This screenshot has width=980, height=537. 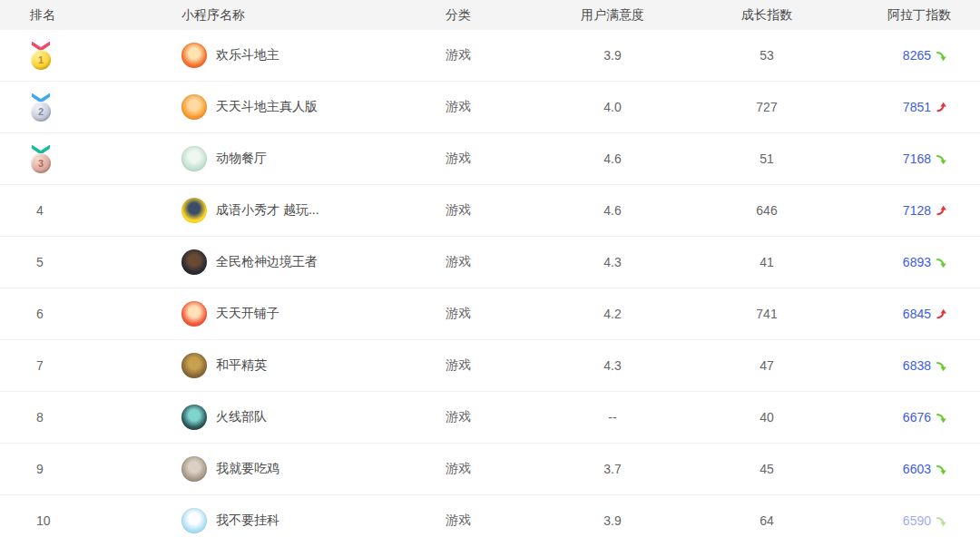 I want to click on growth-cell: 727, so click(x=767, y=107).